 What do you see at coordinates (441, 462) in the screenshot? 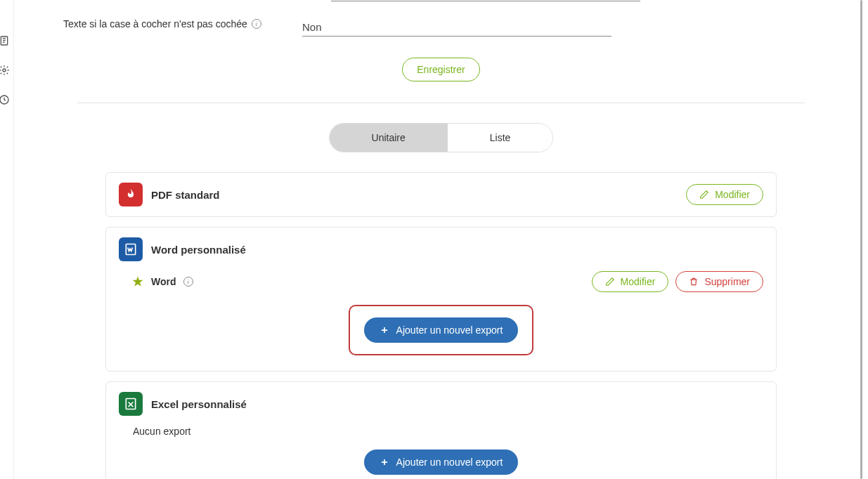
I see `excel-add-export-button: Ajouter un nouvel export` at bounding box center [441, 462].